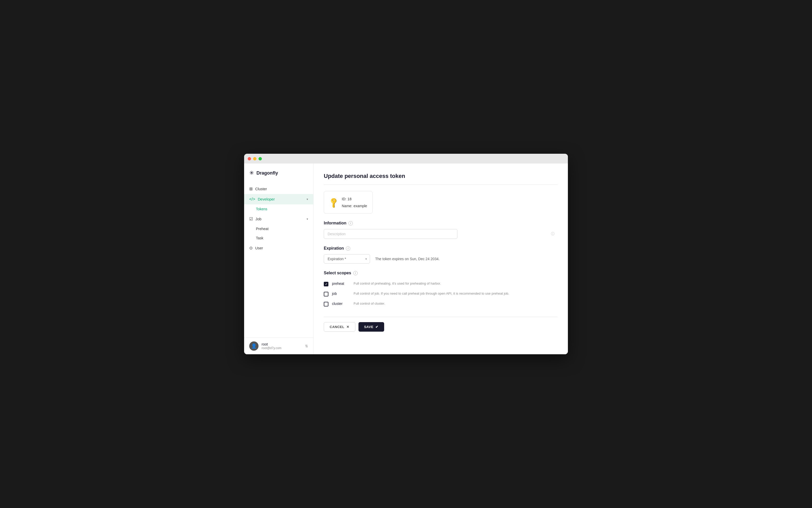 Image resolution: width=812 pixels, height=508 pixels. What do you see at coordinates (279, 209) in the screenshot?
I see `developer-submenu: Tokens` at bounding box center [279, 209].